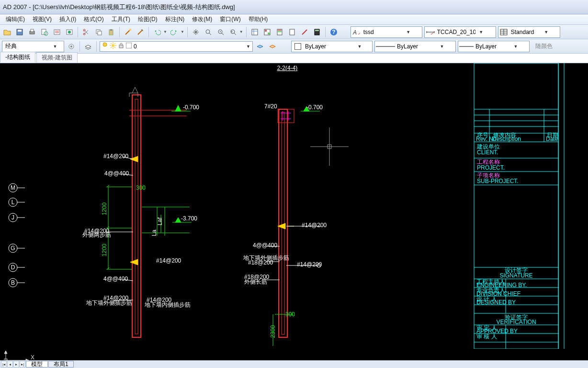  What do you see at coordinates (552, 139) in the screenshot?
I see `svg-text: Date` at bounding box center [552, 139].